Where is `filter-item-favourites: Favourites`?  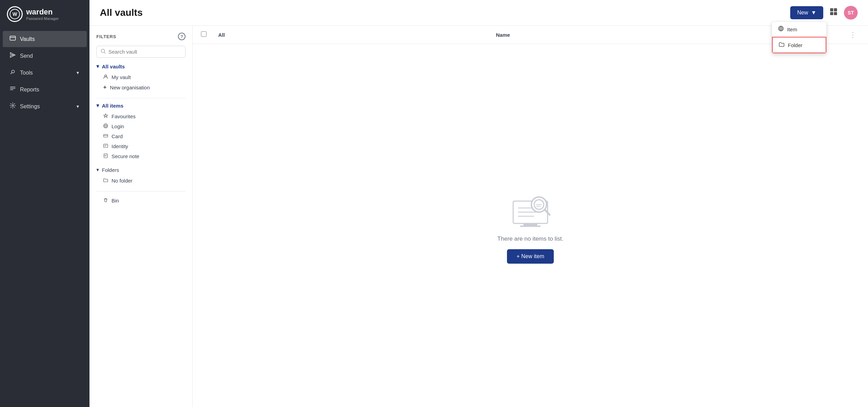 filter-item-favourites: Favourites is located at coordinates (141, 116).